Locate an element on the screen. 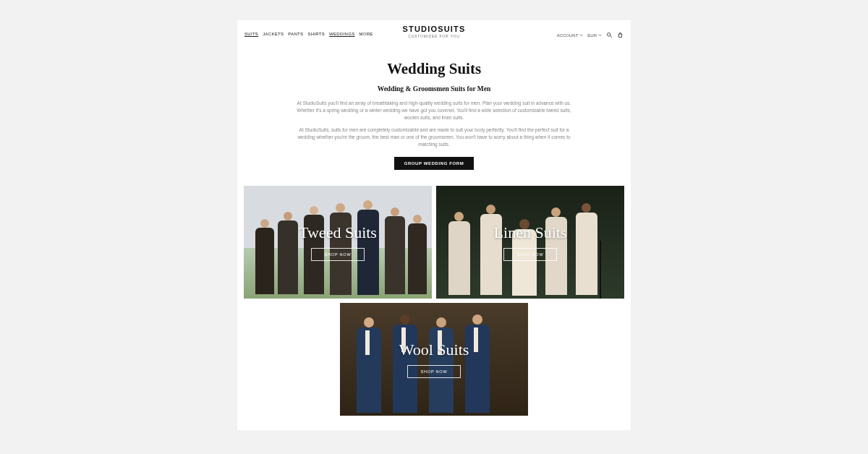 The height and width of the screenshot is (454, 868). card-title: Tweed Suits is located at coordinates (338, 233).